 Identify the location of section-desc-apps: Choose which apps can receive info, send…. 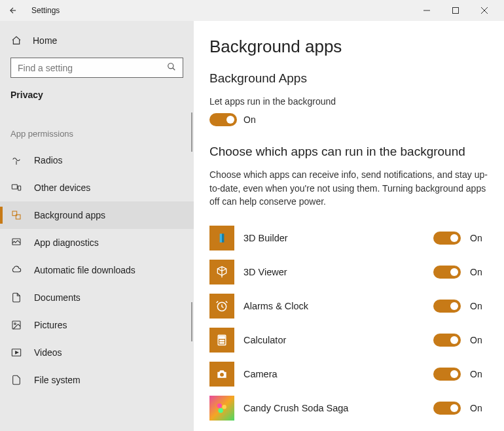
(349, 188).